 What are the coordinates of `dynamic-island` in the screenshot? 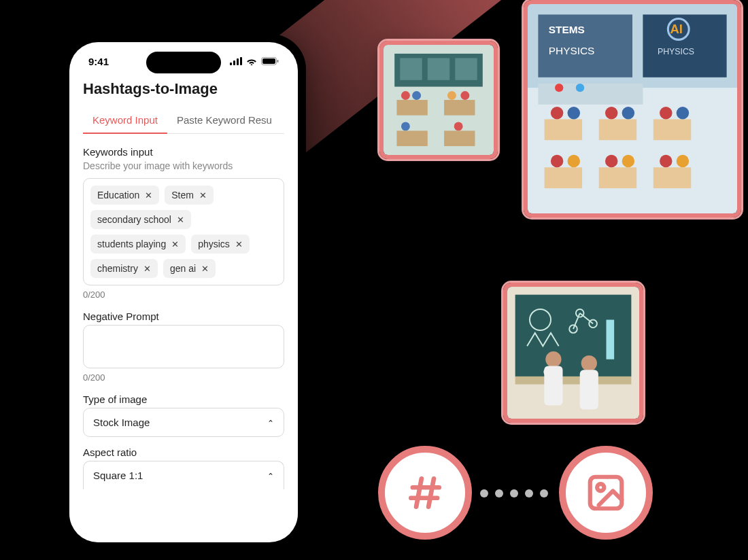 It's located at (184, 63).